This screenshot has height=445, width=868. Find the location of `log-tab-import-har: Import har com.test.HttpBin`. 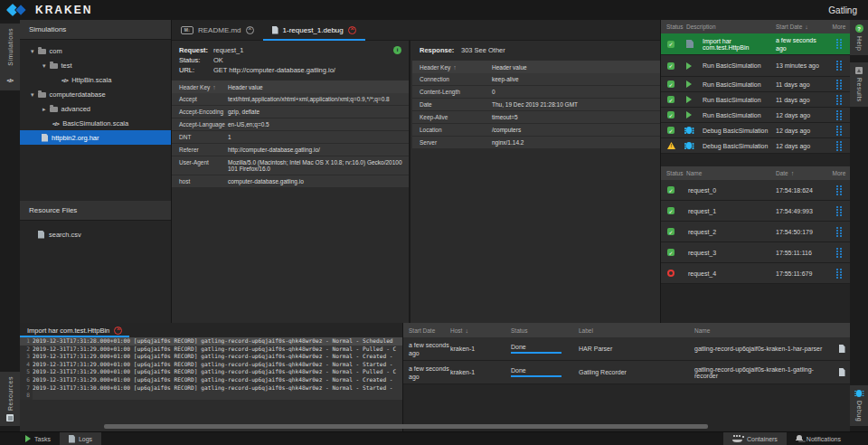

log-tab-import-har: Import har com.test.HttpBin is located at coordinates (74, 330).